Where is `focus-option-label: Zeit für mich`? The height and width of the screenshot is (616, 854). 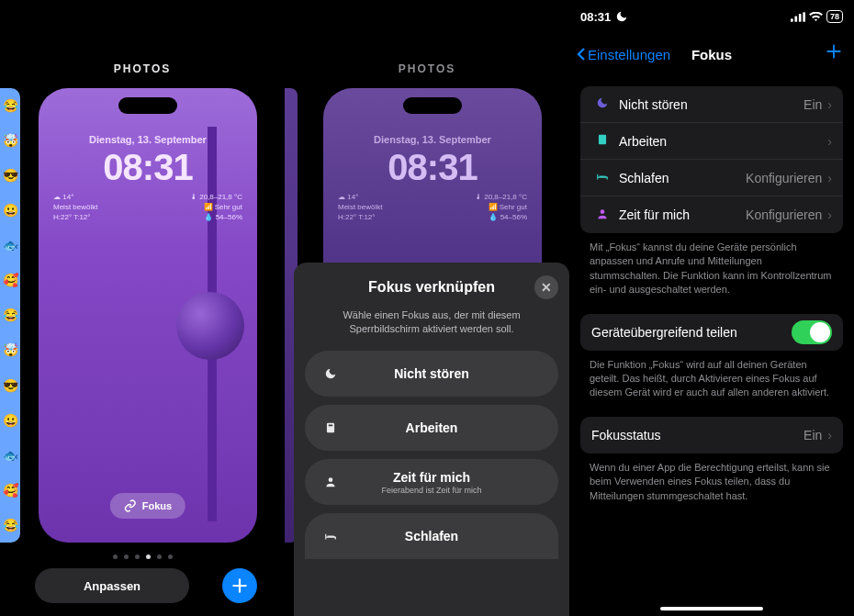
focus-option-label: Zeit für mich is located at coordinates (432, 477).